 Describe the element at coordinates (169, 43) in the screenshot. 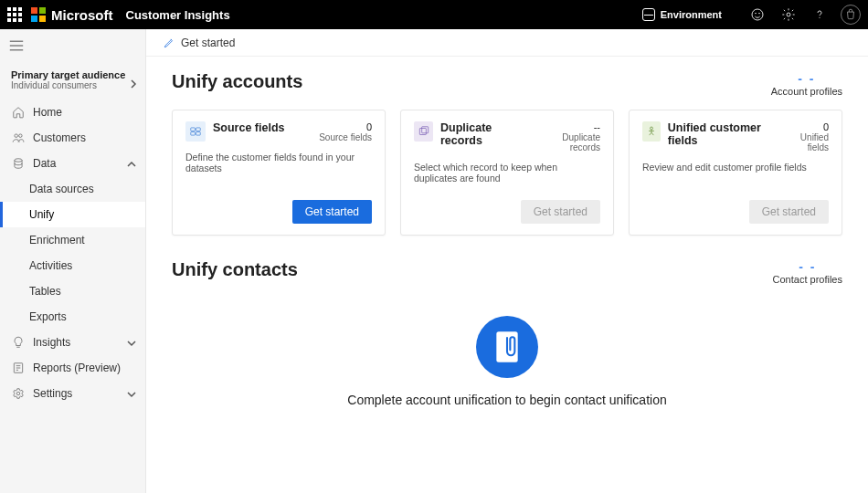

I see `edit-icon` at that location.